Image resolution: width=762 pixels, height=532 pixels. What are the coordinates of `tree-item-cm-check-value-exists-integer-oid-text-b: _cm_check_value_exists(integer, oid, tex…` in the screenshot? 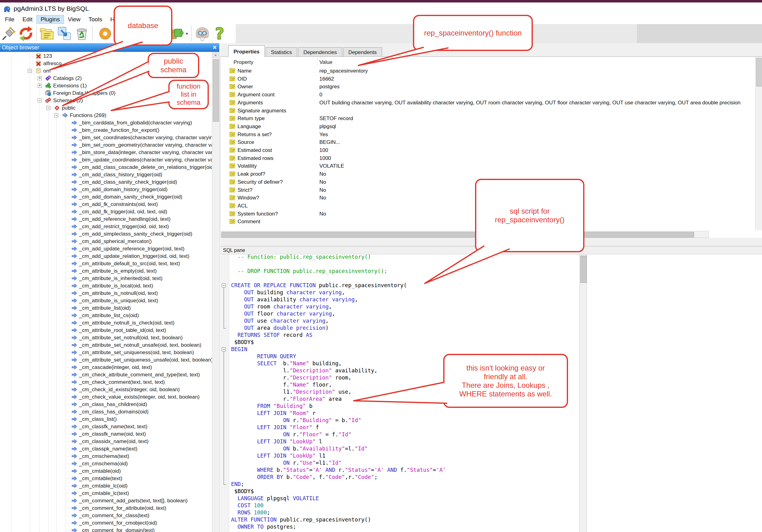 It's located at (106, 397).